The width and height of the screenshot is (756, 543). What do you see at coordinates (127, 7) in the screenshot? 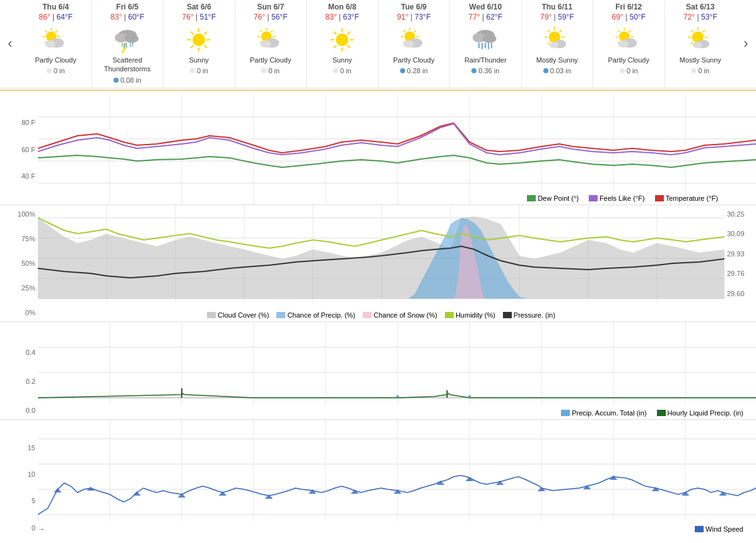
I see `day-name-1: Fri 6/5` at bounding box center [127, 7].